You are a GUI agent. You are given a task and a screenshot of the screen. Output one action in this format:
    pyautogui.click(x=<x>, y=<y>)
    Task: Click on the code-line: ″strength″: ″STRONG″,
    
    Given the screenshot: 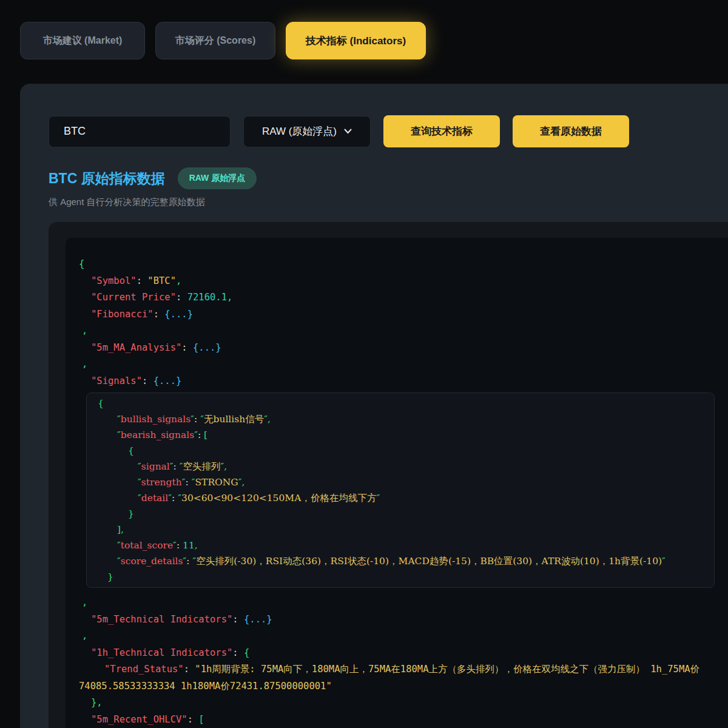 What is the action you would take?
    pyautogui.click(x=400, y=482)
    